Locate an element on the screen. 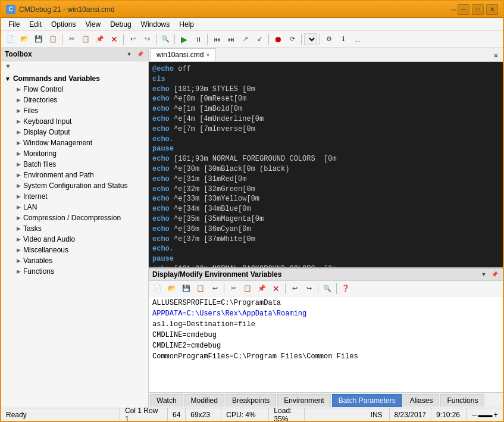 Image resolution: width=504 pixels, height=422 pixels. tab-functions: Functions is located at coordinates (462, 401).